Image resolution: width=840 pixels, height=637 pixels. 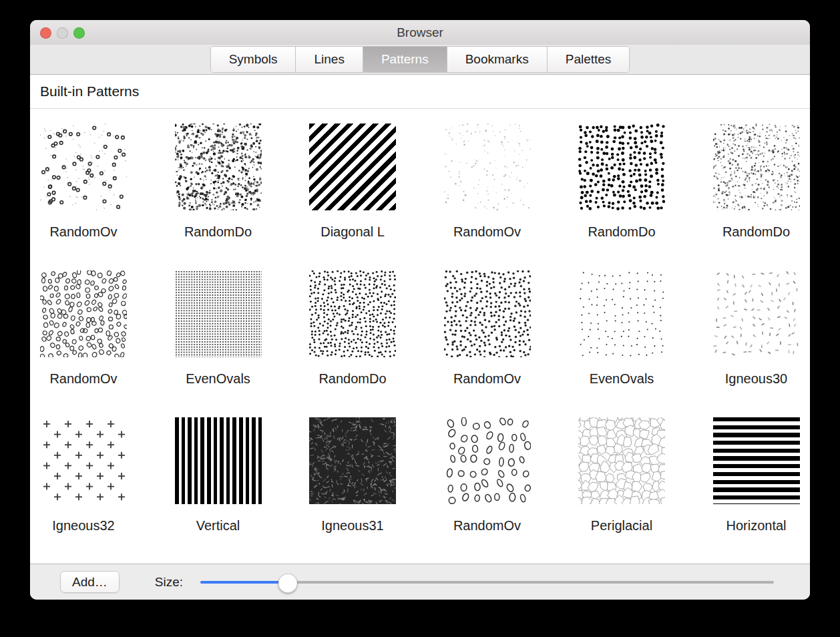 I want to click on pattern-label: Periglacial, so click(x=622, y=526).